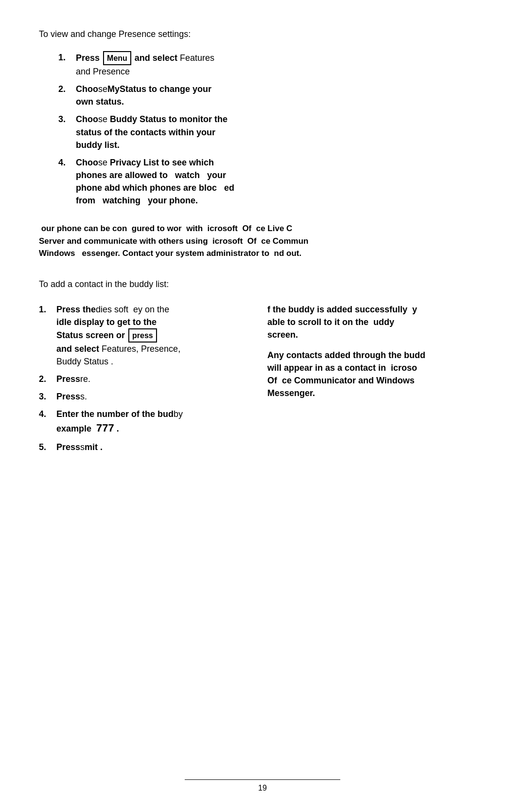 The height and width of the screenshot is (812, 525). I want to click on buddy-step-4-enter: Enter the number of the bud, so click(115, 414).